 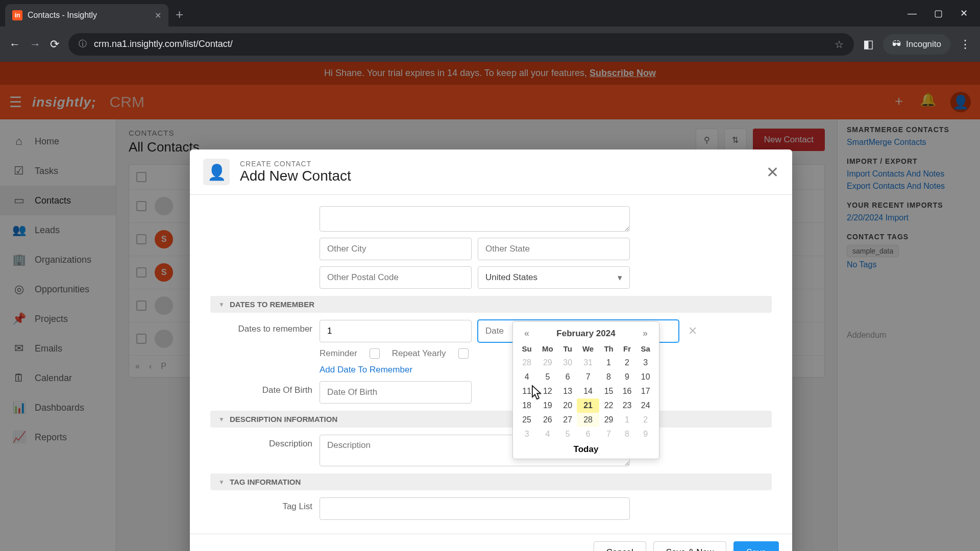 What do you see at coordinates (756, 546) in the screenshot?
I see `save-button: Save` at bounding box center [756, 546].